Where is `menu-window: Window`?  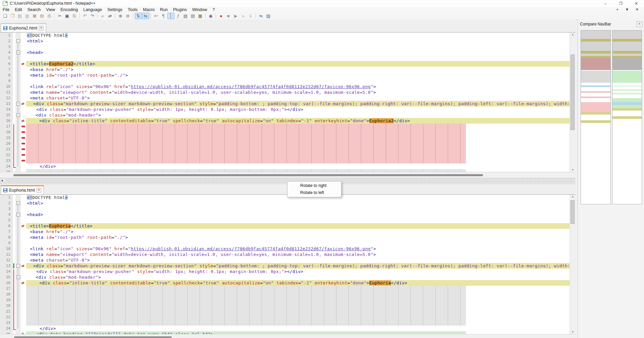 menu-window: Window is located at coordinates (200, 9).